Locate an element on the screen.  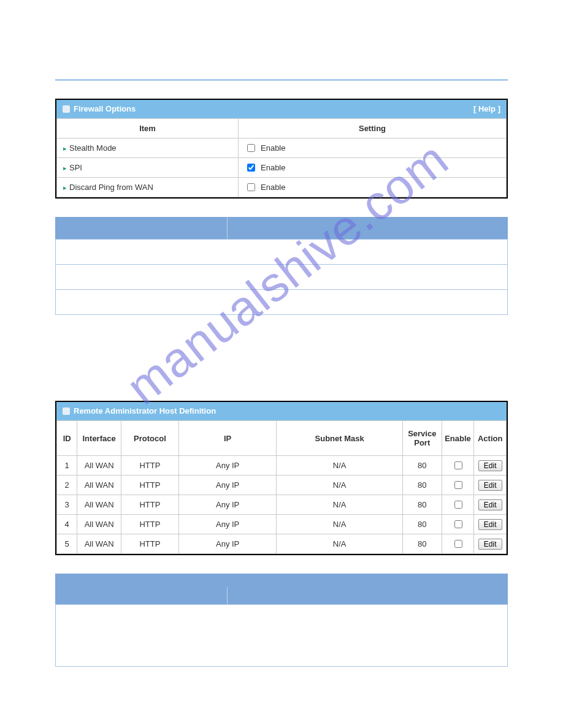
col-header-setting: Setting is located at coordinates (373, 129).